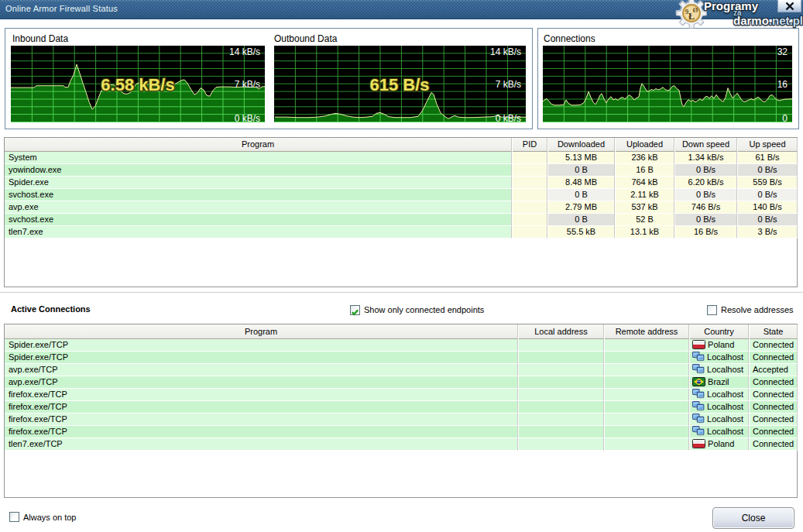 This screenshot has width=803, height=532. Describe the element at coordinates (138, 85) in the screenshot. I see `svg-text: 6.58 kB/s` at that location.